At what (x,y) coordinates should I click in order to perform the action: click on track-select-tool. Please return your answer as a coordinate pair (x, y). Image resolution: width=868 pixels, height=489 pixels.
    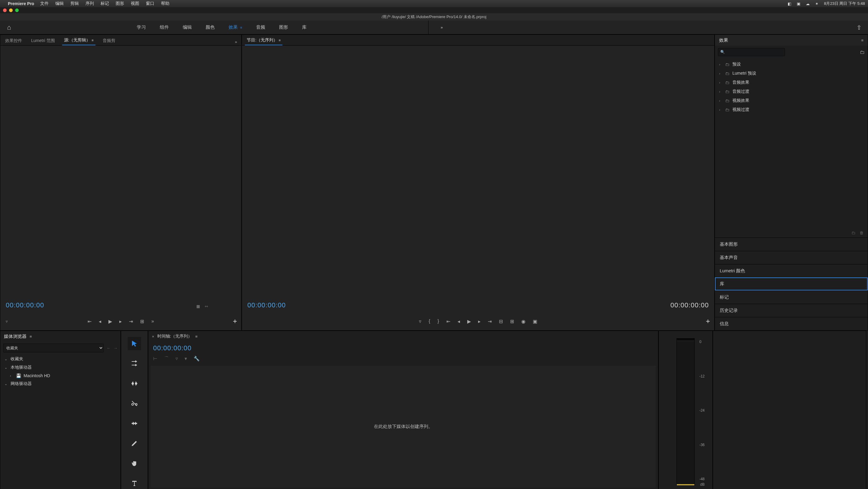
    Looking at the image, I should click on (134, 364).